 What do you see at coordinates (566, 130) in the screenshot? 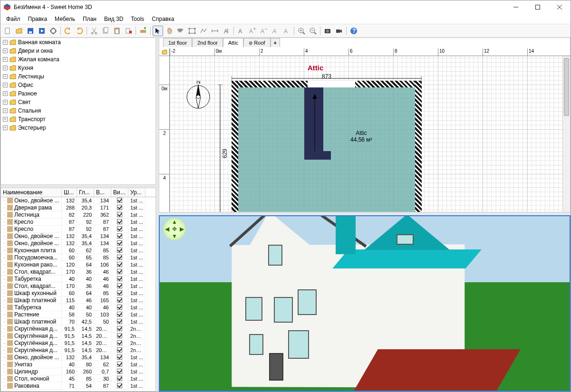
I see `plan-scrollbar` at bounding box center [566, 130].